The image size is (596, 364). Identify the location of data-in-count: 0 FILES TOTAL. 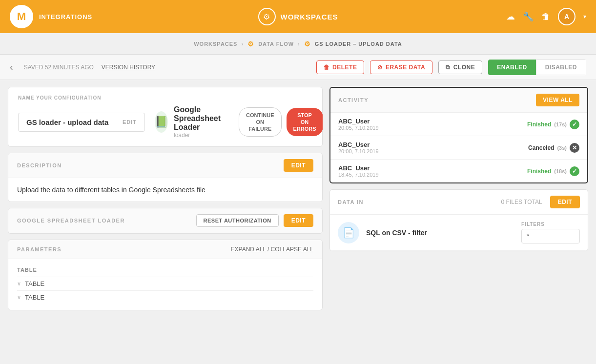
(522, 202).